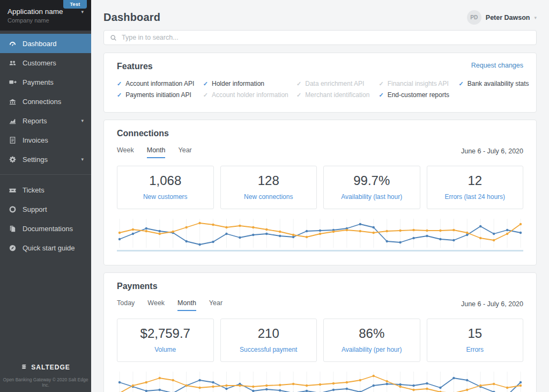 The height and width of the screenshot is (392, 549). I want to click on payments-chart, so click(320, 381).